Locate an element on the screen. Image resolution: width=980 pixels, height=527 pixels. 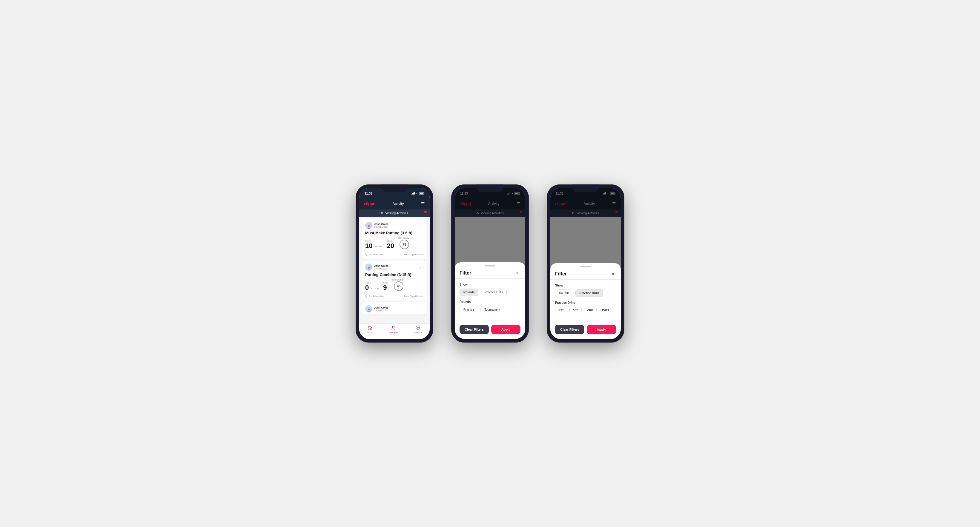
btn-practice-drills-3: Practice Drills is located at coordinates (589, 293).